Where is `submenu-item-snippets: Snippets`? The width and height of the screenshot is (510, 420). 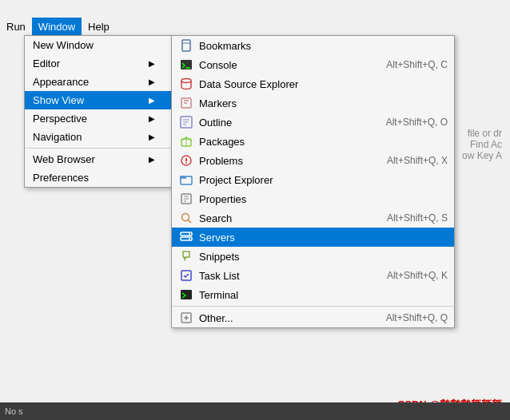 submenu-item-snippets: Snippets is located at coordinates (313, 256).